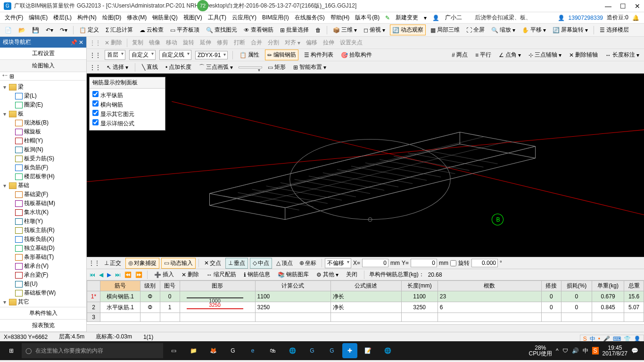 The width and height of the screenshot is (644, 362). I want to click on rebar-lib-button: 📚 钢筋图库, so click(293, 274).